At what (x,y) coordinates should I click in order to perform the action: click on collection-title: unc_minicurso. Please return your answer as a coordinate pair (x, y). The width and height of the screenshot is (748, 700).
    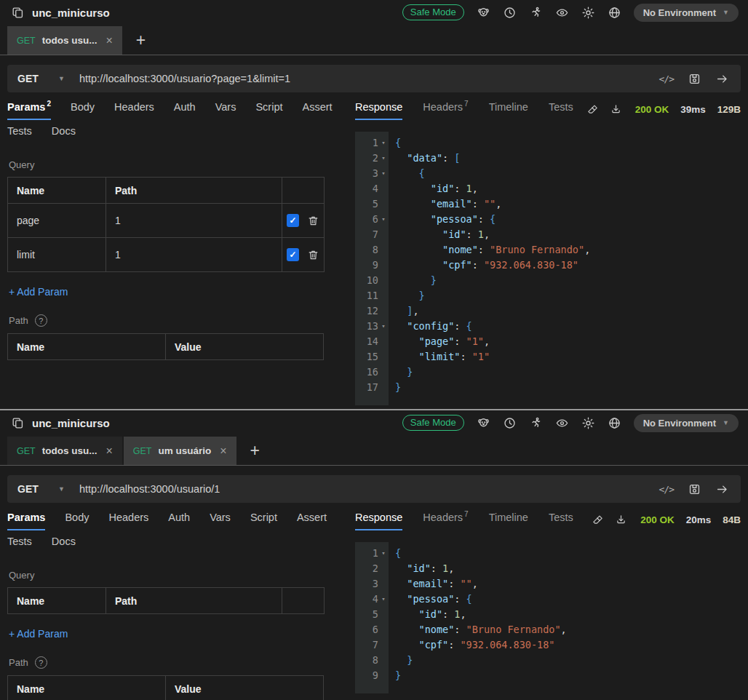
    Looking at the image, I should click on (71, 13).